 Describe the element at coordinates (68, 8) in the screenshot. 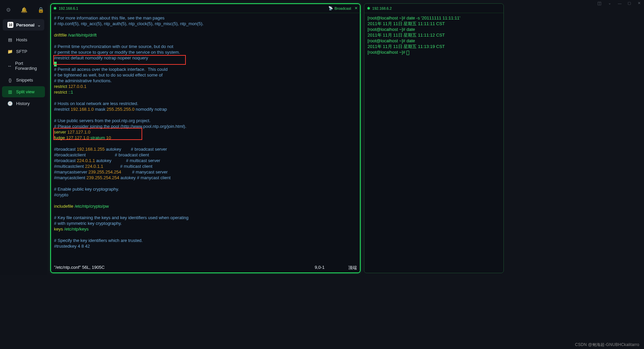

I see `tab-host-label: 192.168.6.1` at that location.